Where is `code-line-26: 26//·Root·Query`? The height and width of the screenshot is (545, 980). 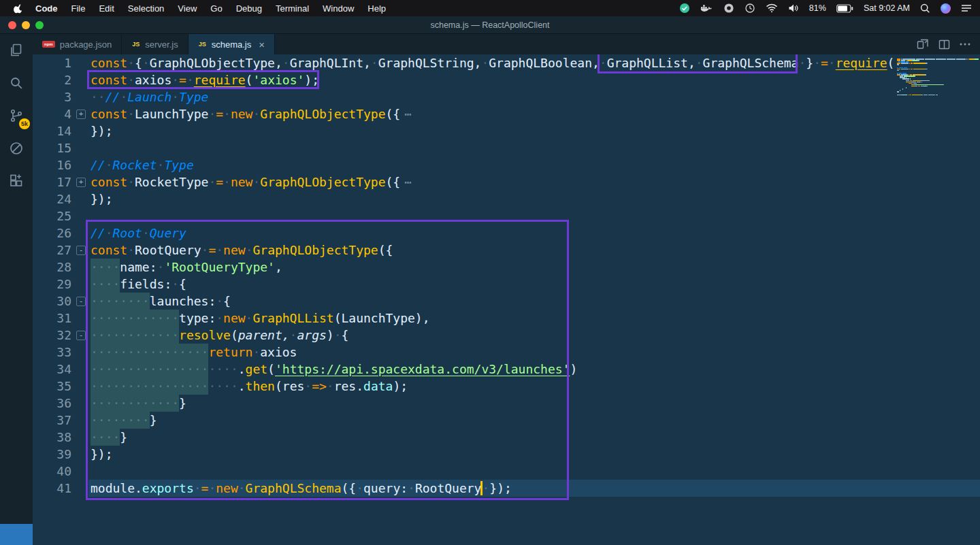
code-line-26: 26//·Root·Query is located at coordinates (506, 233).